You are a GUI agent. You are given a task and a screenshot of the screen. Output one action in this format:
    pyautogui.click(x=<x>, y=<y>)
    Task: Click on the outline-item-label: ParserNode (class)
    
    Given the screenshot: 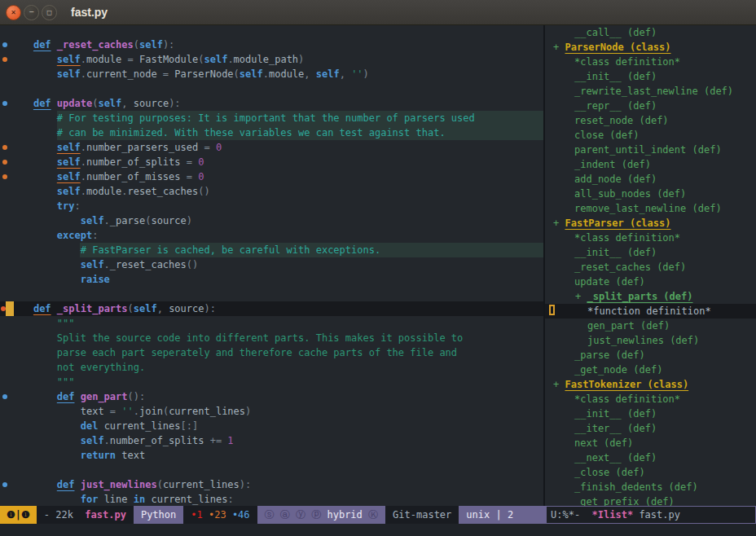 What is the action you would take?
    pyautogui.click(x=618, y=47)
    